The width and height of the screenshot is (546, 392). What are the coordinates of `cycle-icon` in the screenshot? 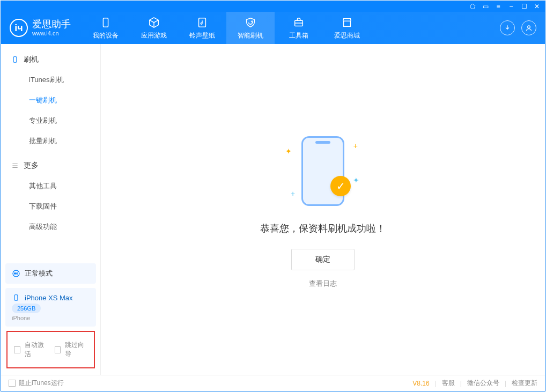 It's located at (16, 273).